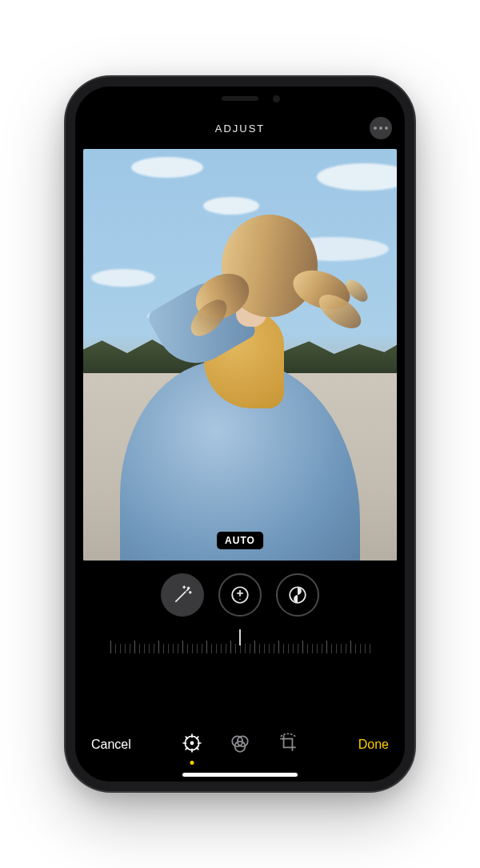  Describe the element at coordinates (240, 595) in the screenshot. I see `tool-exposure` at that location.